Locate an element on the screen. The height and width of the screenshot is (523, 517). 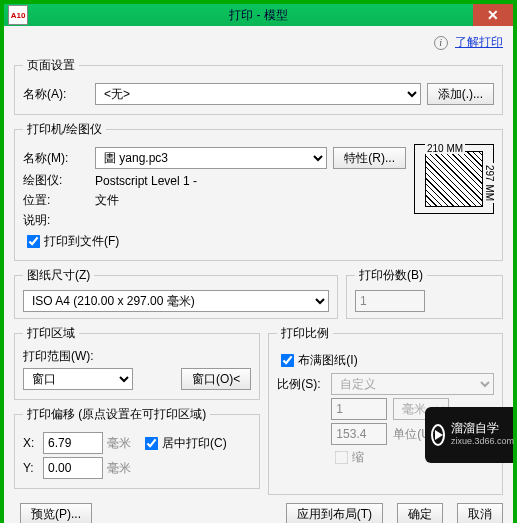
location-value: 文件 is located at coordinates (107, 200).